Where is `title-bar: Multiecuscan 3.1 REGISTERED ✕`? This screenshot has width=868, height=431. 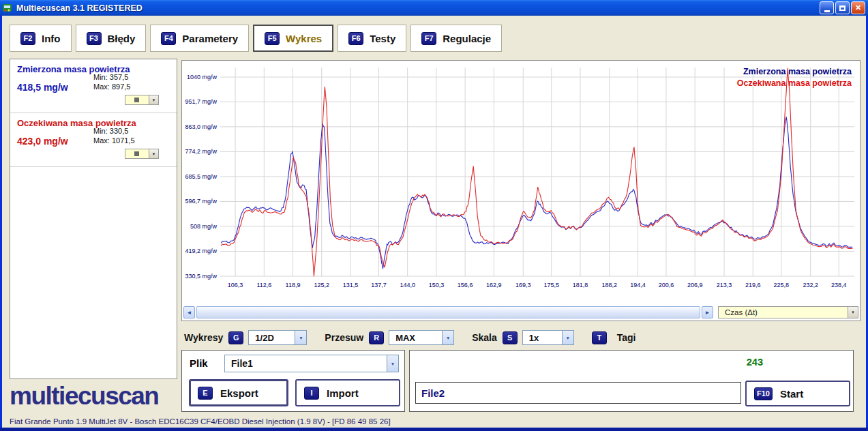
title-bar: Multiecuscan 3.1 REGISTERED ✕ is located at coordinates (434, 8).